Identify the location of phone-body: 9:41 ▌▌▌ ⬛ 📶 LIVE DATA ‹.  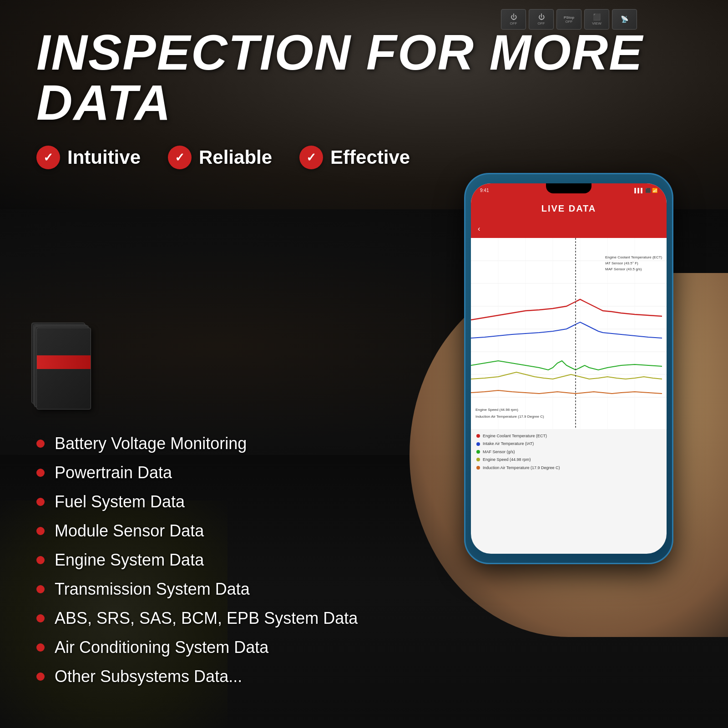
(569, 369).